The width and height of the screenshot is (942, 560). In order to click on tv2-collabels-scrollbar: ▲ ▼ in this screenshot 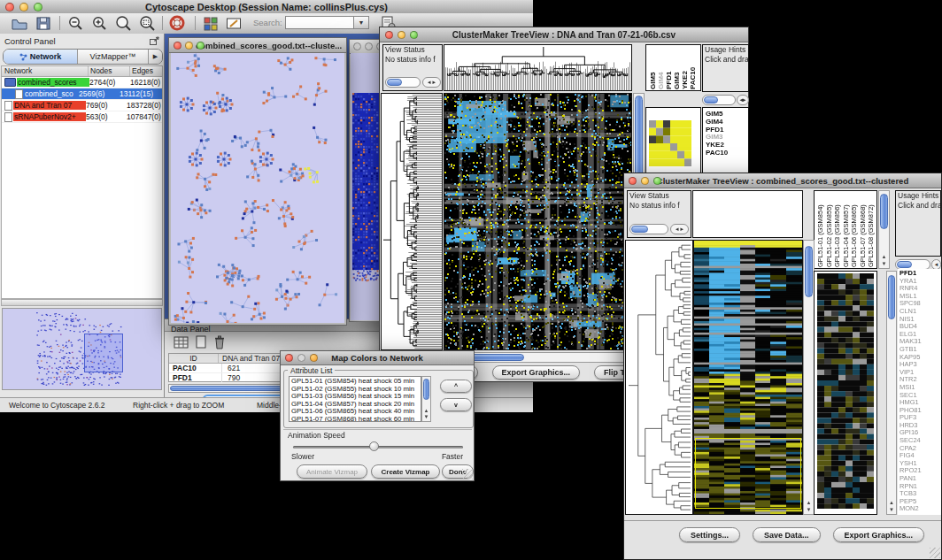, I will do `click(884, 230)`.